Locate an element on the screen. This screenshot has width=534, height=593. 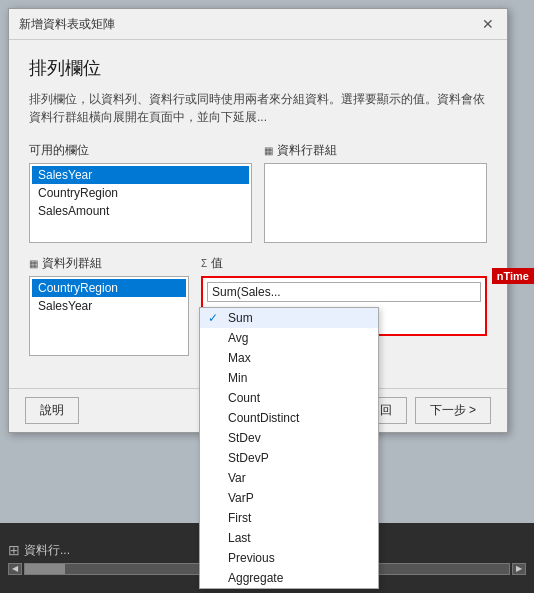
dropdown-item-avg: Avg is located at coordinates (289, 338).